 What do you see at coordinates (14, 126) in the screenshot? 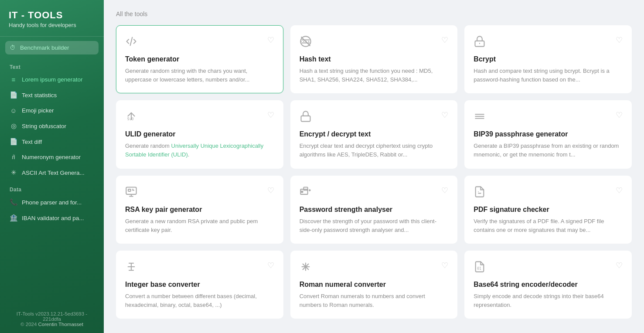
I see `obfuscator-icon: ◎` at bounding box center [14, 126].